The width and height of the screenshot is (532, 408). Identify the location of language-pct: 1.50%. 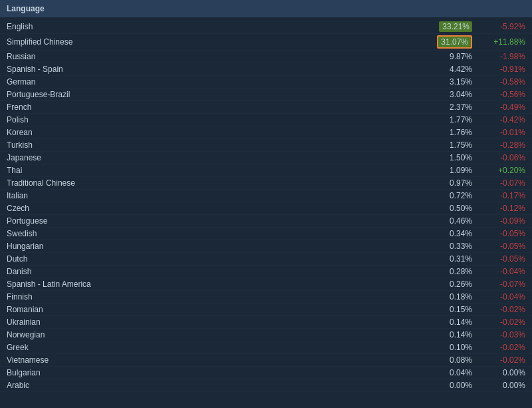
(452, 158).